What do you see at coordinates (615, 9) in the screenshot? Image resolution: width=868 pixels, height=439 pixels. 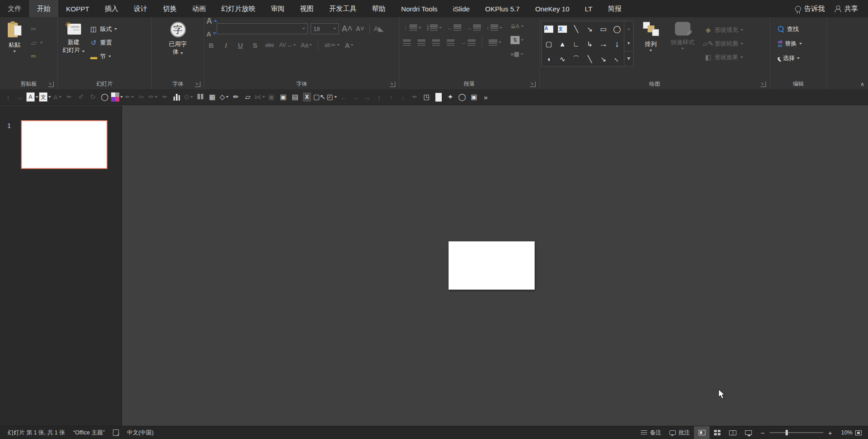 I see `tab-jianbao: 简报` at bounding box center [615, 9].